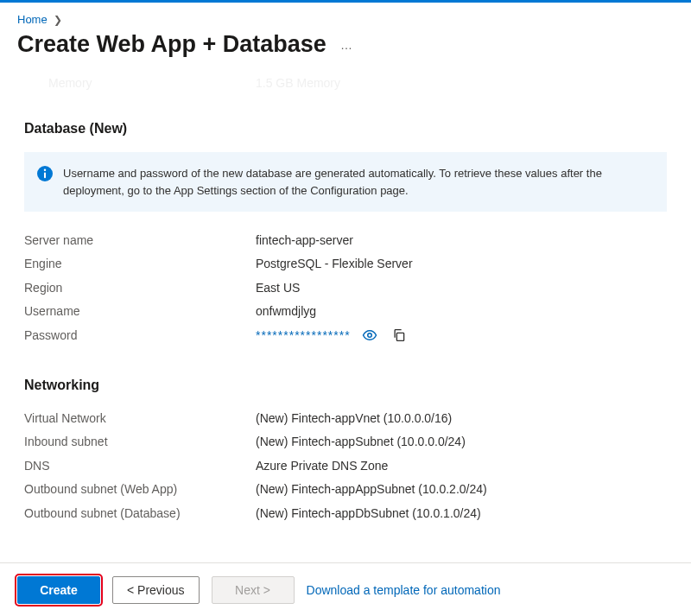 Image resolution: width=691 pixels, height=616 pixels. What do you see at coordinates (140, 288) in the screenshot?
I see `label-region: Region` at bounding box center [140, 288].